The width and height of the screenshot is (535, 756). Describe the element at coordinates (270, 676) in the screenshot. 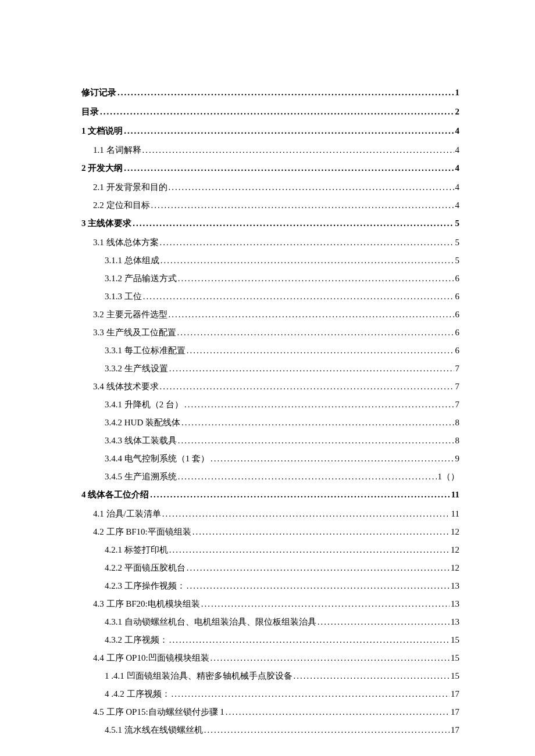

I see `toc-entry: 1 .4.1 凹面镜组装治具、精密多轴机械手点胶设备15` at that location.